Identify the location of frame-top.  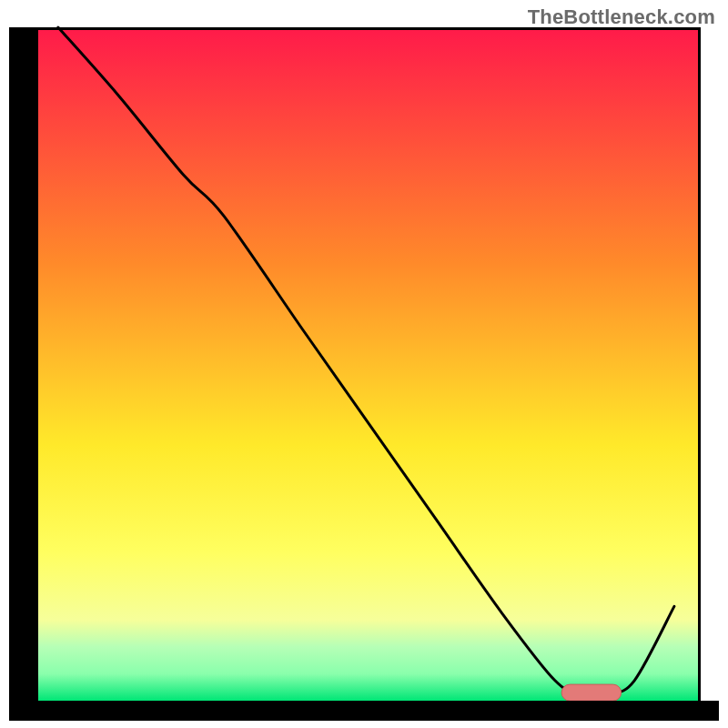
(369, 29).